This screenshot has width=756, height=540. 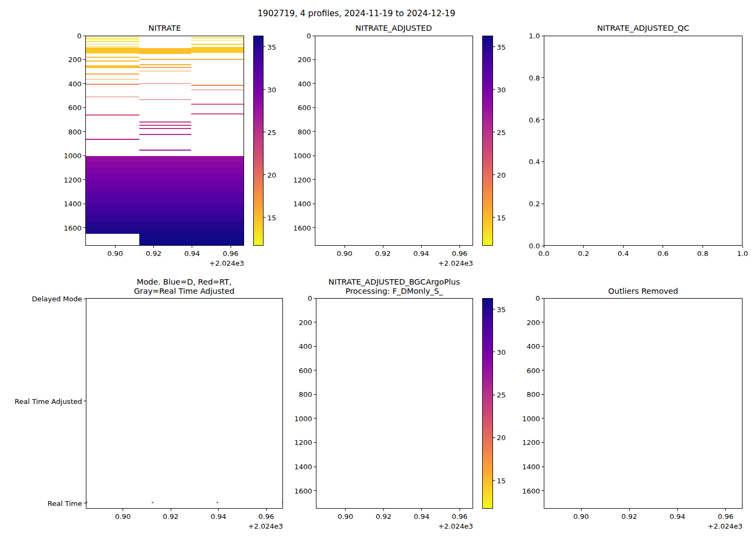 I want to click on y-tick-label: 1.0, so click(x=535, y=36).